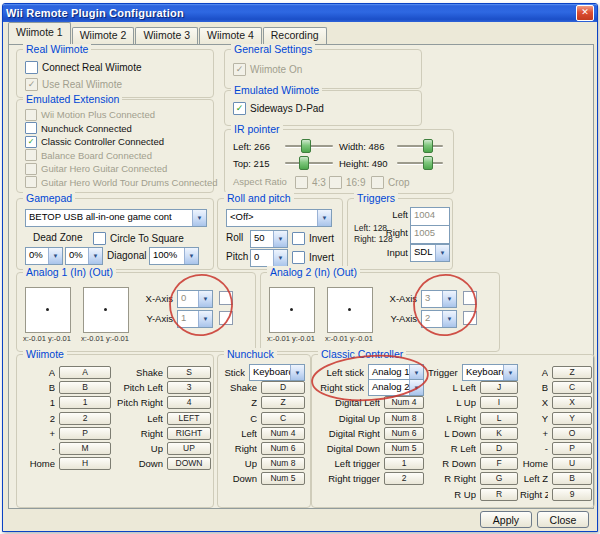 The width and height of the screenshot is (600, 534). What do you see at coordinates (85, 464) in the screenshot?
I see `mapping-button: H` at bounding box center [85, 464].